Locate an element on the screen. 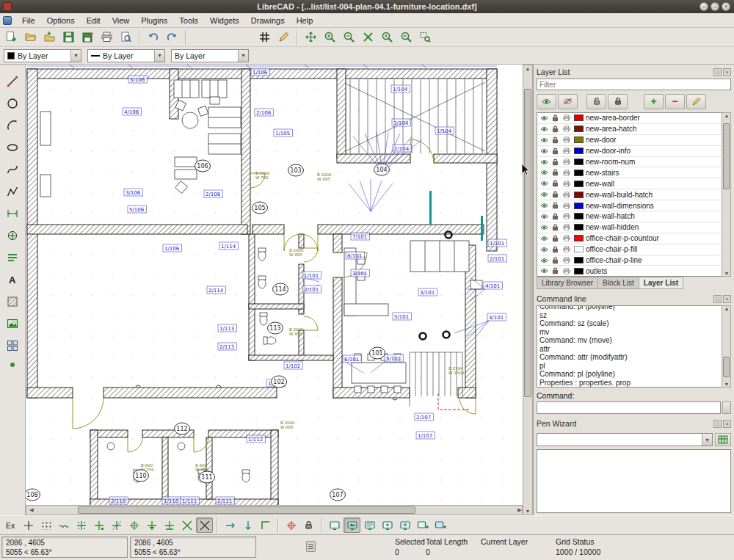  lock-relative-zero-icon is located at coordinates (308, 526).